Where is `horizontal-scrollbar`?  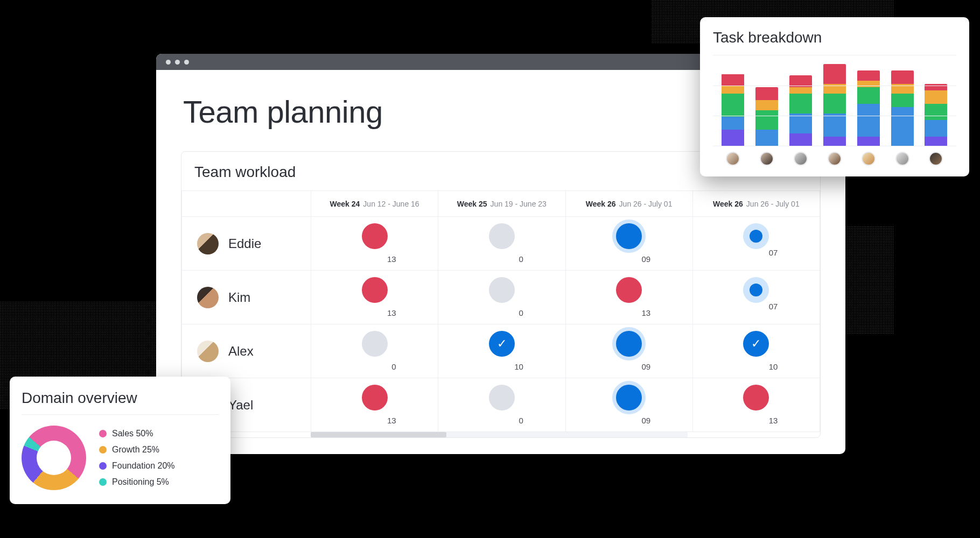
horizontal-scrollbar is located at coordinates (499, 435).